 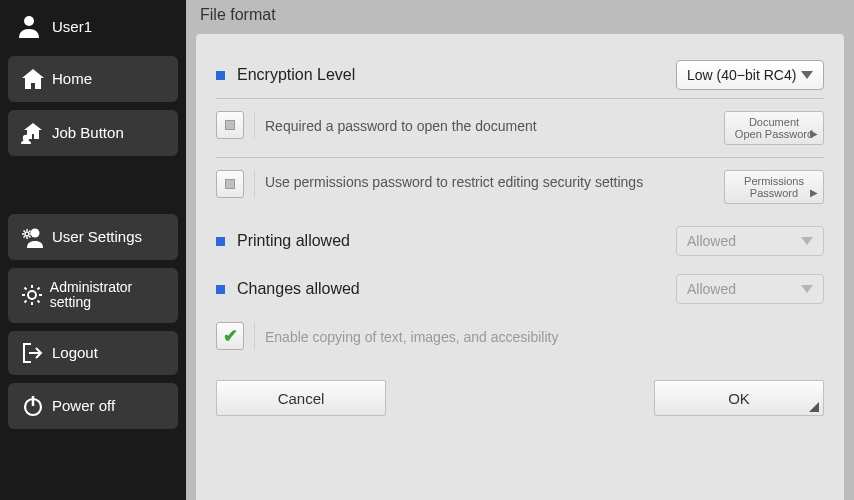 What do you see at coordinates (32, 295) in the screenshot?
I see `gear-icon` at bounding box center [32, 295].